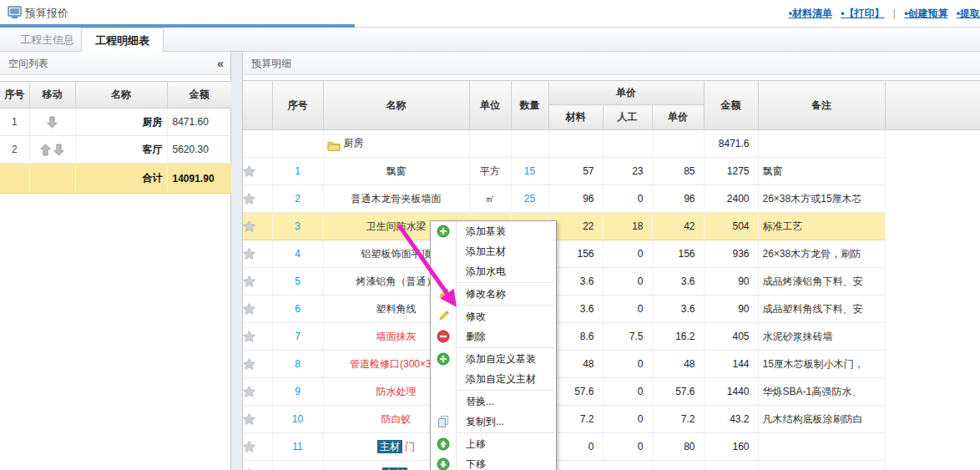  Describe the element at coordinates (271, 63) in the screenshot. I see `budget-detail-title: 预算明细` at that location.